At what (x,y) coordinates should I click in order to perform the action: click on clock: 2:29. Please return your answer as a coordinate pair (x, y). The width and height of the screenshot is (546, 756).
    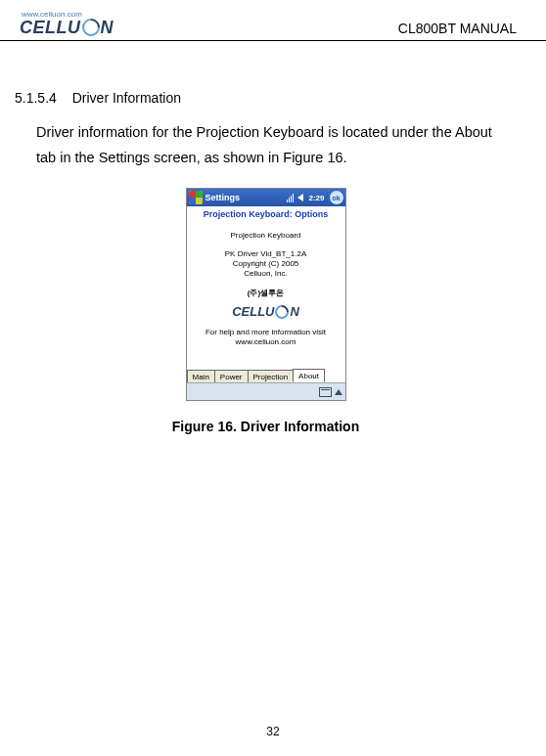
    Looking at the image, I should click on (316, 198).